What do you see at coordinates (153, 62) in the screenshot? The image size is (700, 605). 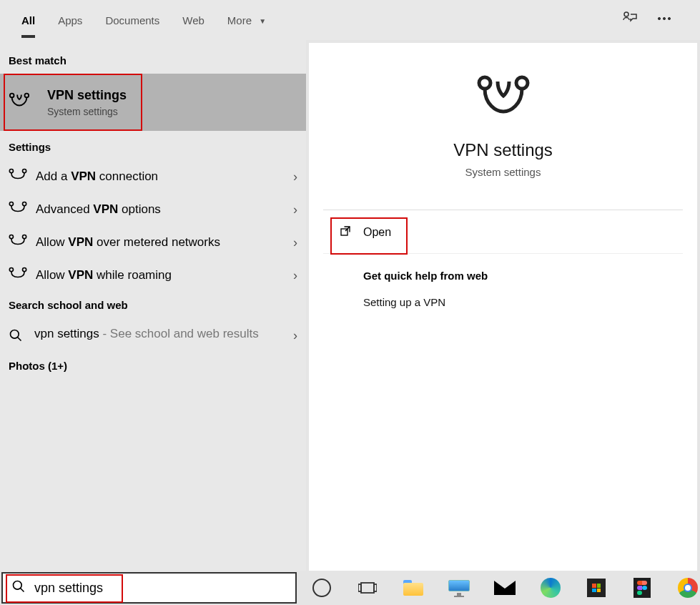 I see `best-match-heading: Best match` at bounding box center [153, 62].